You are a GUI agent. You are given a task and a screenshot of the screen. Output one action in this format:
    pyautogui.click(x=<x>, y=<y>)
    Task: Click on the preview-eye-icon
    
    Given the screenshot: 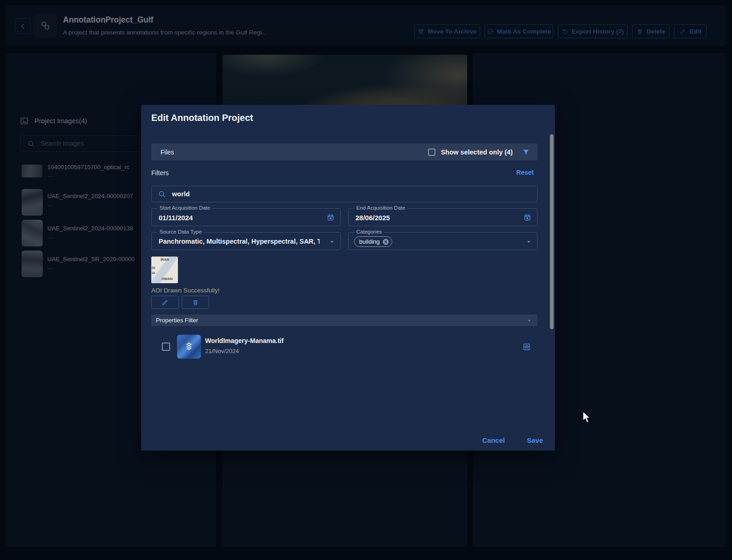 What is the action you would take?
    pyautogui.click(x=527, y=347)
    